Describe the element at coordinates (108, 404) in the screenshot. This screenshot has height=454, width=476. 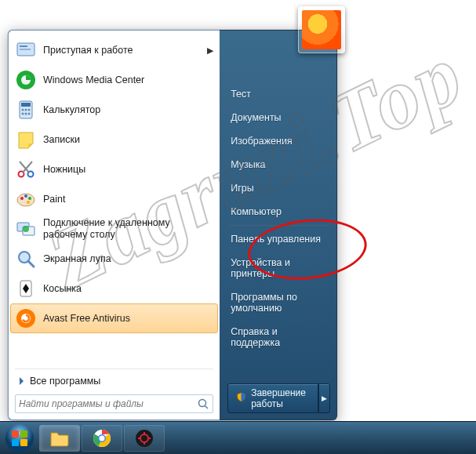
I see `search-input` at that location.